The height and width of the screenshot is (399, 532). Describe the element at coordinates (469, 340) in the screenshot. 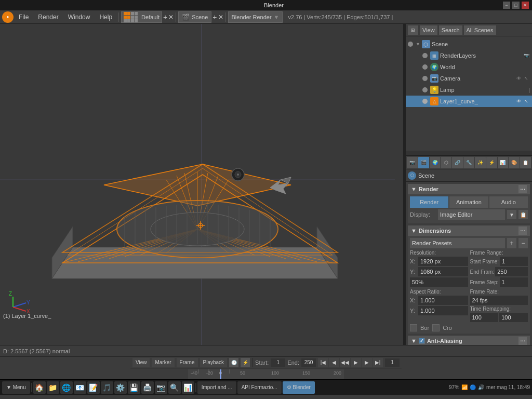

I see `aa-section-header: ▼ Anti-Aliasing ⋯` at that location.